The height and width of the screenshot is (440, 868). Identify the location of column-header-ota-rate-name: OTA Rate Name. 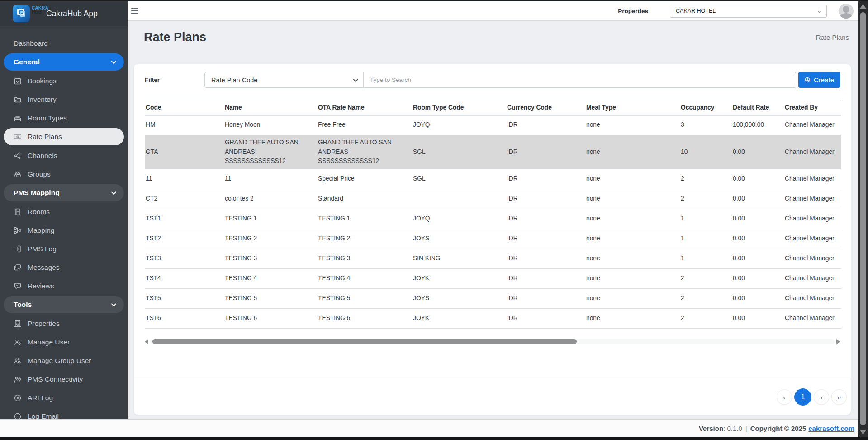
(365, 108).